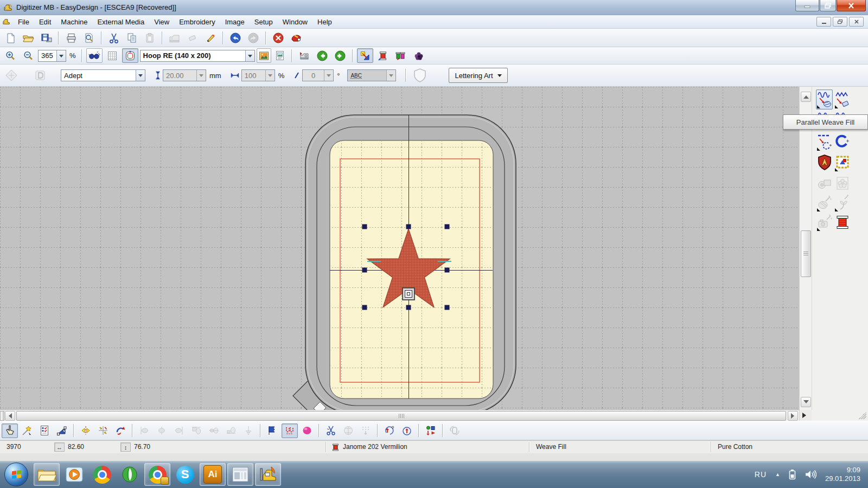 The height and width of the screenshot is (488, 868). Describe the element at coordinates (130, 474) in the screenshot. I see `taskbar-coreldraw` at that location.